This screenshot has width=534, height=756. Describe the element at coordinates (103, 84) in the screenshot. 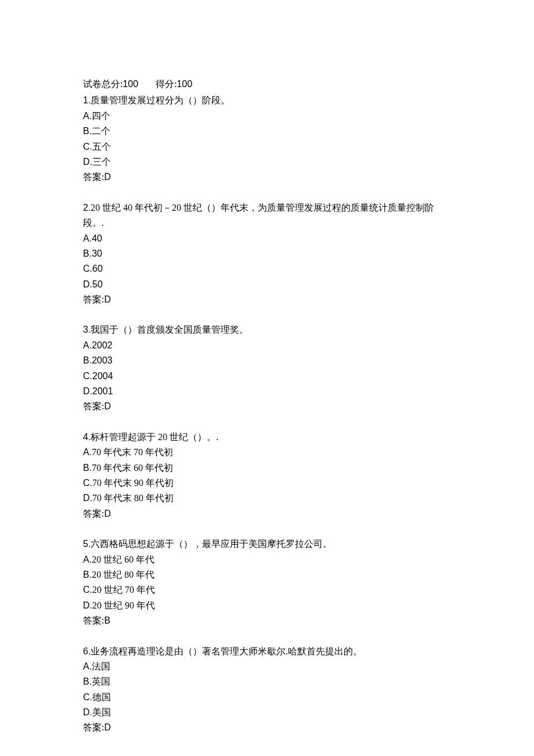

I see `total-score-label: 试卷总分:` at that location.